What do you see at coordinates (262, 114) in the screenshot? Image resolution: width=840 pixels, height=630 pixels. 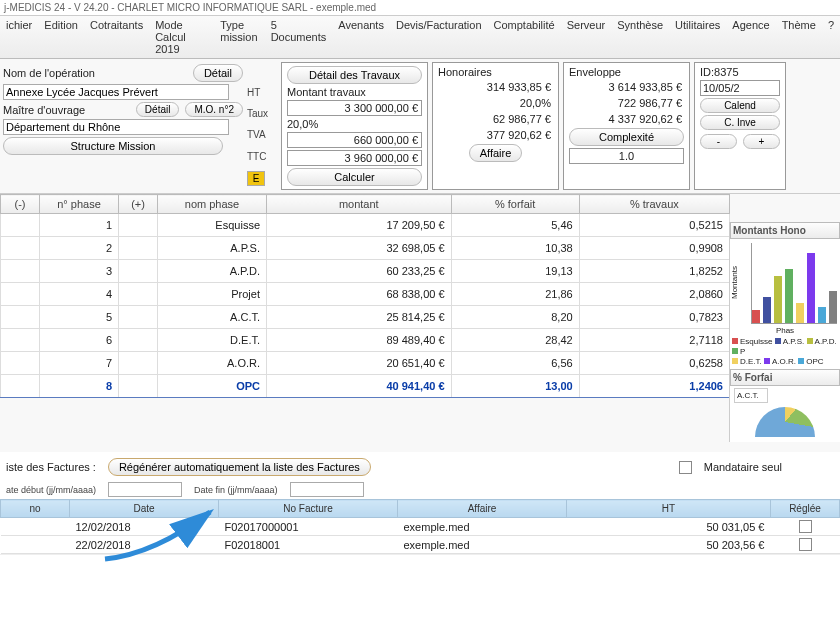 I see `taux-label: Taux` at bounding box center [262, 114].